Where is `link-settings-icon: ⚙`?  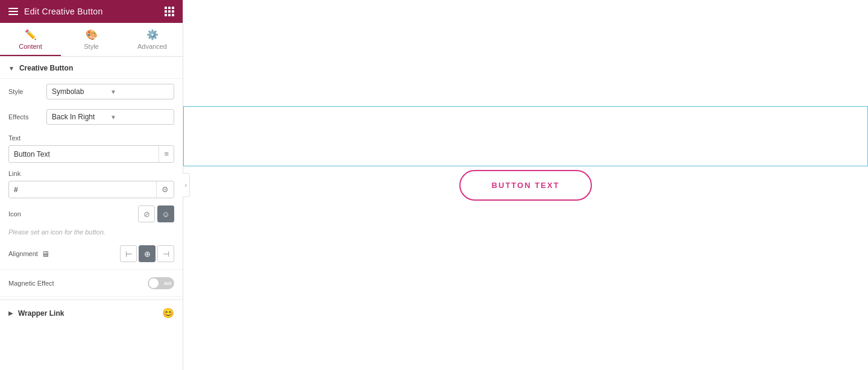 link-settings-icon: ⚙ is located at coordinates (165, 189).